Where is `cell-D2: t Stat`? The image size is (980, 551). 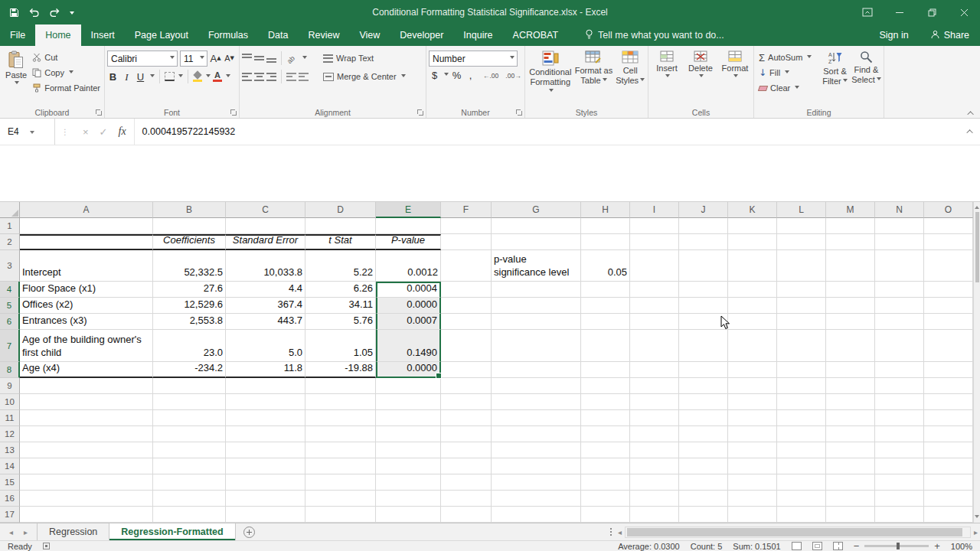 cell-D2: t Stat is located at coordinates (341, 242).